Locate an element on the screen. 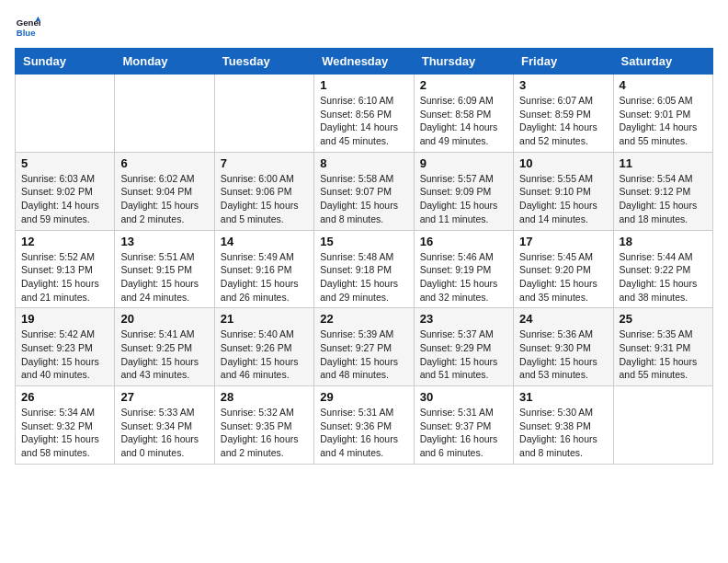 This screenshot has width=728, height=563. day-number: 5 is located at coordinates (64, 164).